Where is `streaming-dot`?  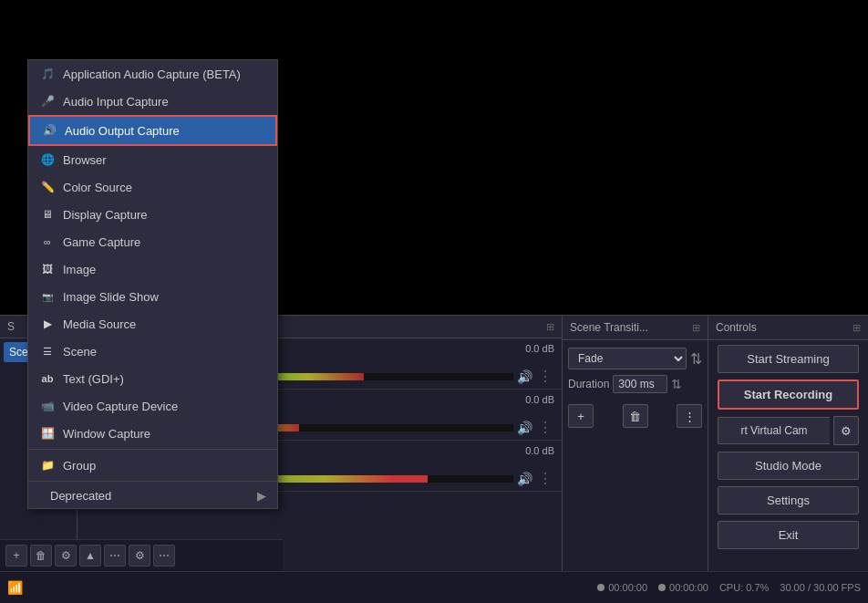 streaming-dot is located at coordinates (662, 587).